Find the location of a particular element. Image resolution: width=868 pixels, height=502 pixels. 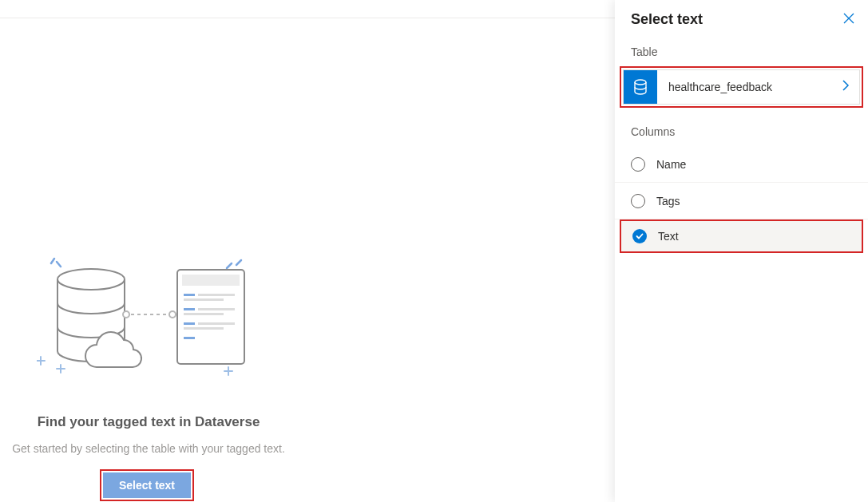

columns-list: Name Tags Text is located at coordinates (741, 200).